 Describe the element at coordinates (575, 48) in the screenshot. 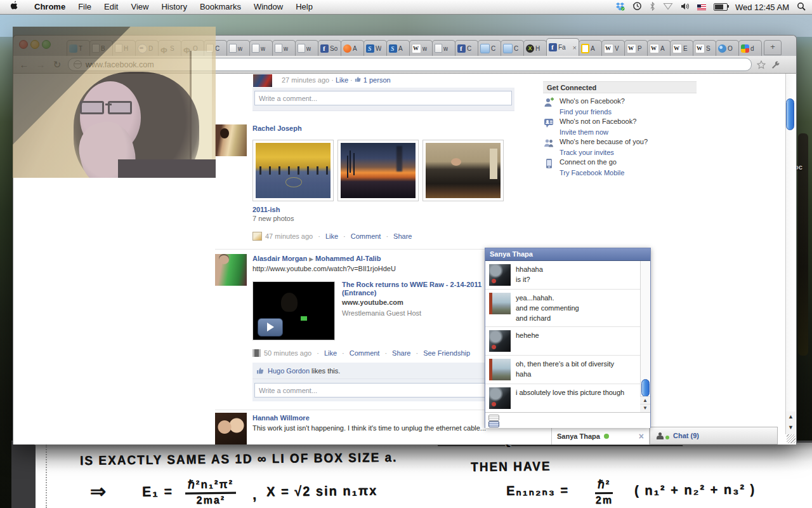

I see `tab-close-icon: ×` at that location.